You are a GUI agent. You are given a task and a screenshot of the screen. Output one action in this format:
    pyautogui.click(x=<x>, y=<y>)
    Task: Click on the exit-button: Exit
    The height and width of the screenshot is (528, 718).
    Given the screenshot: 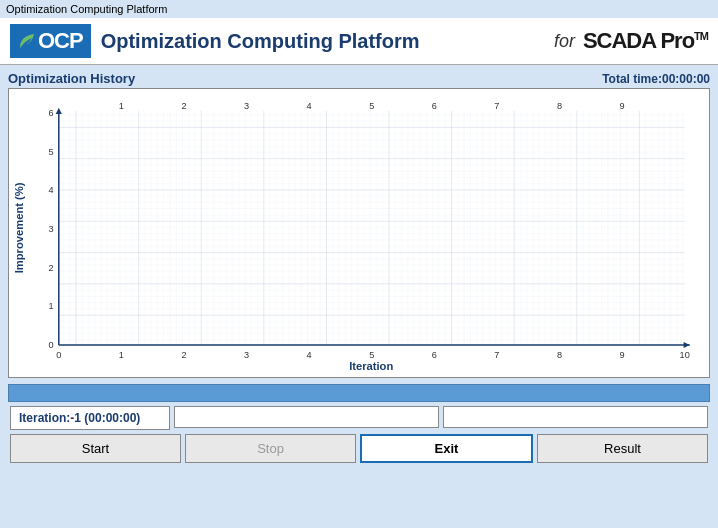 What is the action you would take?
    pyautogui.click(x=446, y=448)
    